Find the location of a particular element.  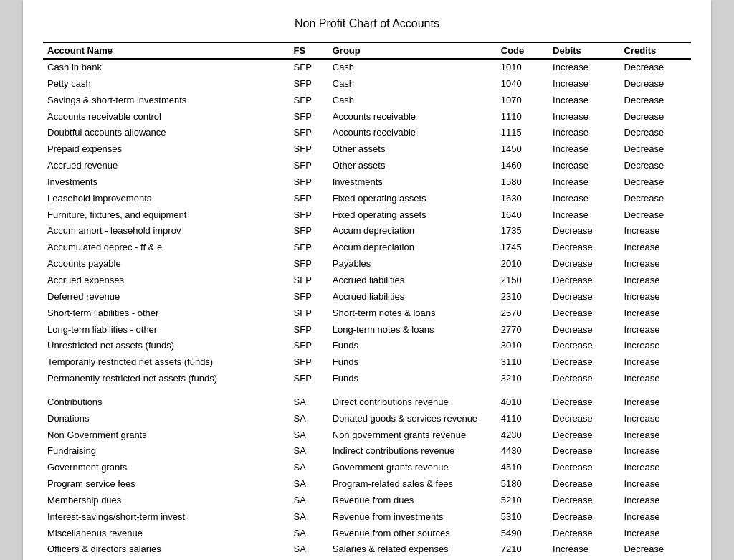

cell-account-name: Doubtful accounts allowance is located at coordinates (166, 133).